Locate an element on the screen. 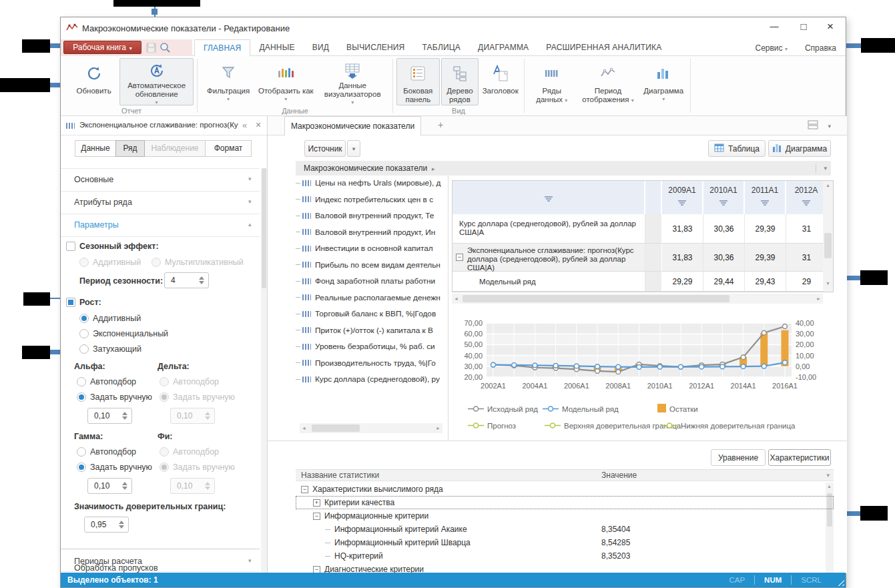 This screenshot has height=588, width=895. source-button: Источник is located at coordinates (325, 148).